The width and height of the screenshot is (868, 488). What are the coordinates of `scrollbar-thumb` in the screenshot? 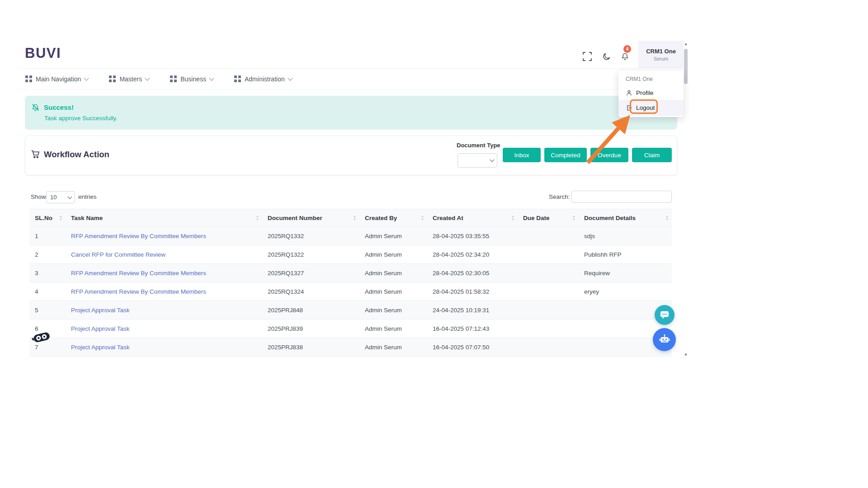 It's located at (686, 66).